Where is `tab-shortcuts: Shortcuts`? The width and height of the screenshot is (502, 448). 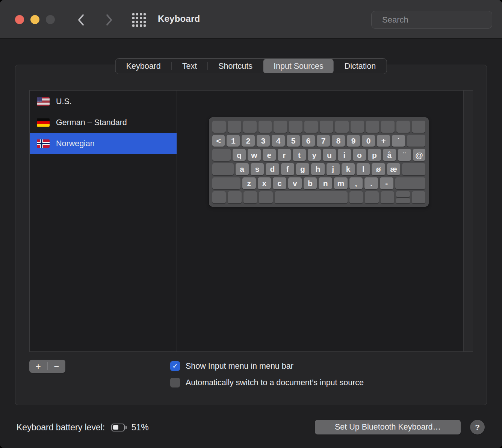
tab-shortcuts: Shortcuts is located at coordinates (235, 66).